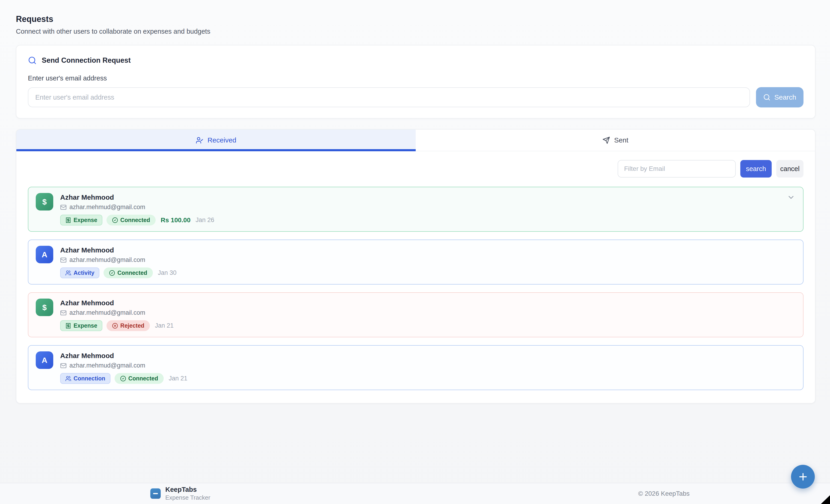 The width and height of the screenshot is (830, 504). Describe the element at coordinates (156, 494) in the screenshot. I see `keeptabs-logo-icon` at that location.